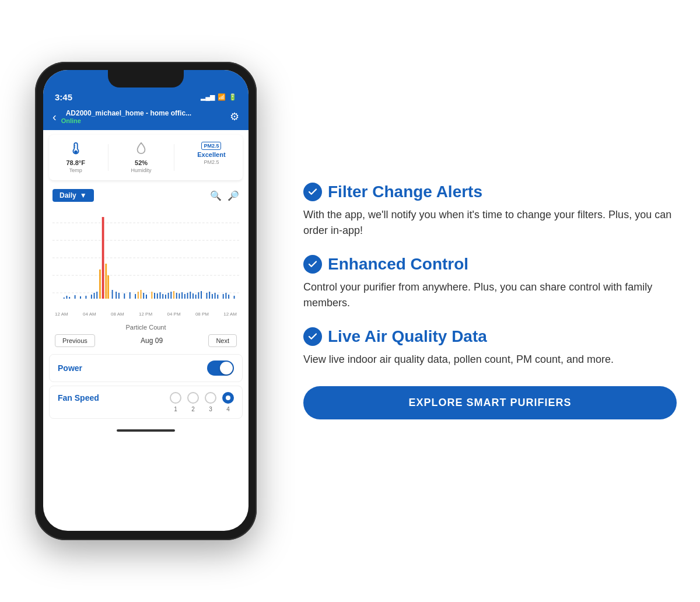 The image size is (700, 602). Describe the element at coordinates (55, 117) in the screenshot. I see `back-button: ‹` at that location.